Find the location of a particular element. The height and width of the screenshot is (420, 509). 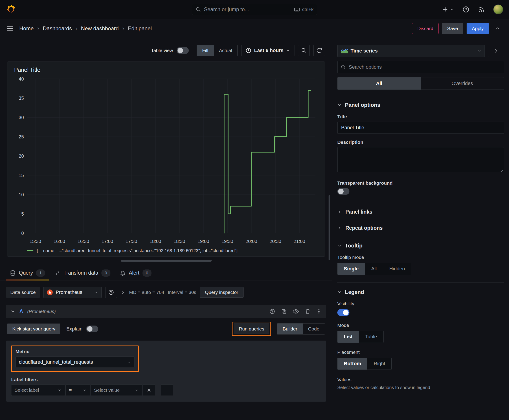

plus-icon is located at coordinates (167, 390).